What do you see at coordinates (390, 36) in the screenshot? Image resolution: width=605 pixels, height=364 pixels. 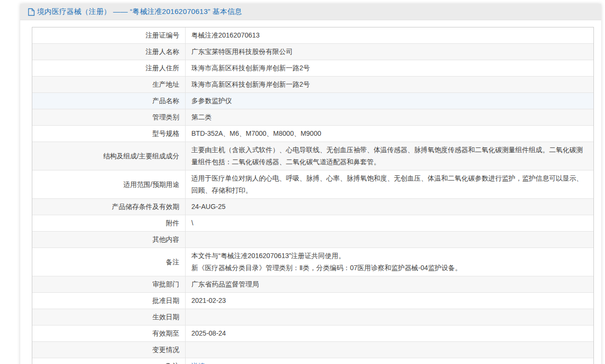 I see `row-value-text: 粤械注准20162070613` at bounding box center [390, 36].